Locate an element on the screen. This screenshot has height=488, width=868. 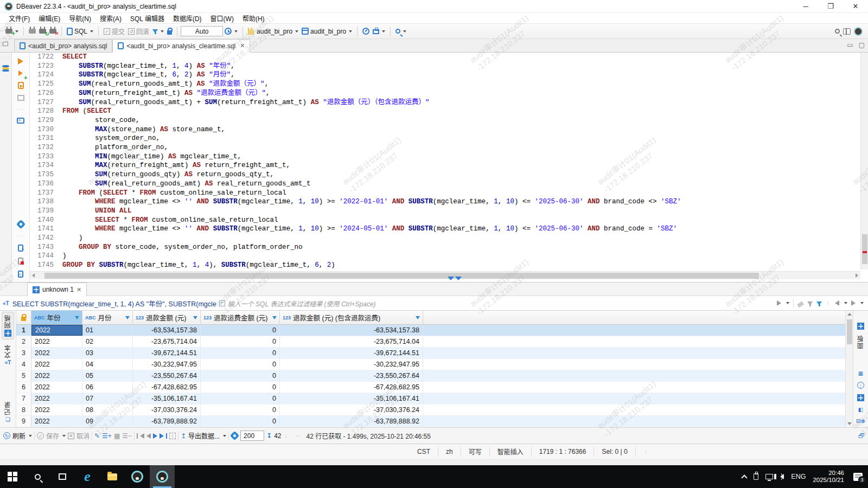
menu-item: SQL 编辑器 is located at coordinates (148, 18).